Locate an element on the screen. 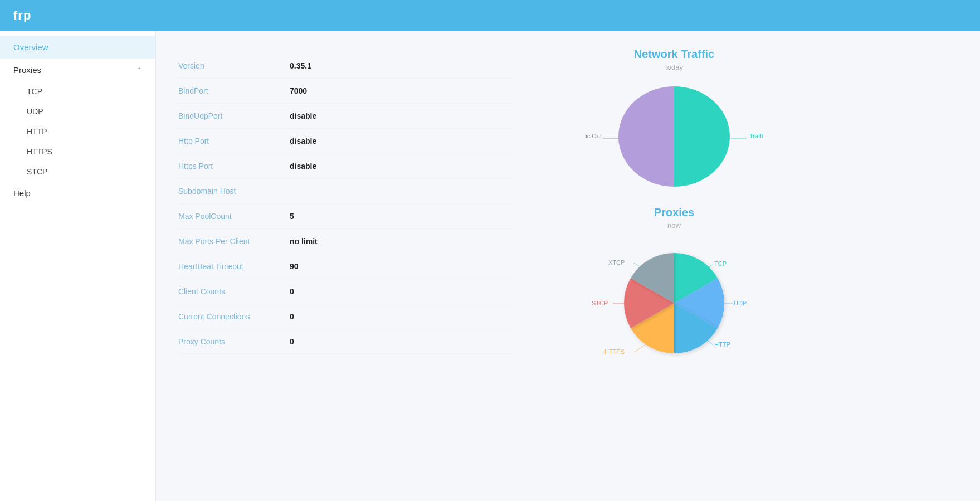 This screenshot has height=501, width=980. sidebar-item-help: Help is located at coordinates (78, 193).